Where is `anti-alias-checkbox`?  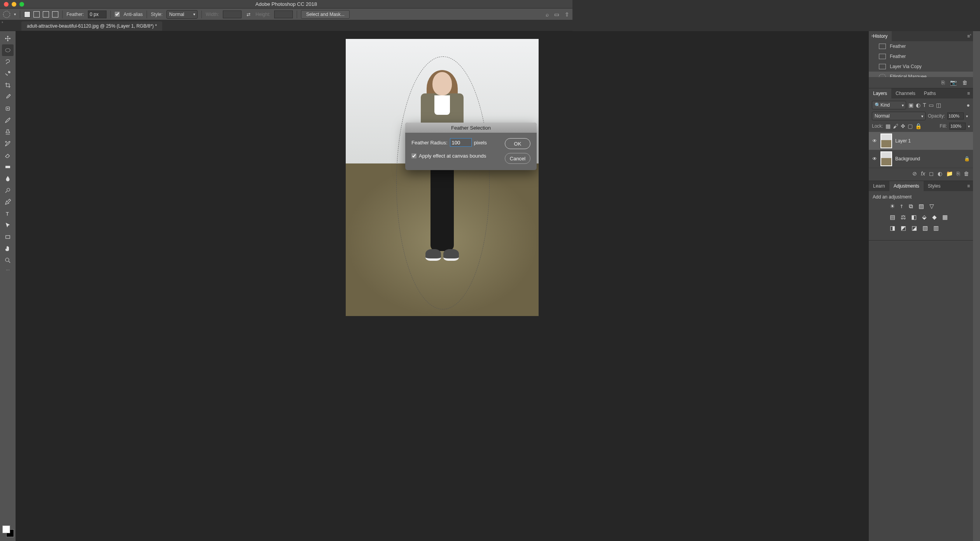
anti-alias-checkbox is located at coordinates (117, 14).